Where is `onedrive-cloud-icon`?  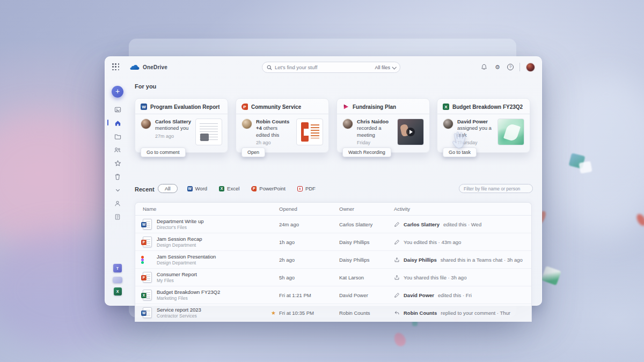 onedrive-cloud-icon is located at coordinates (134, 67).